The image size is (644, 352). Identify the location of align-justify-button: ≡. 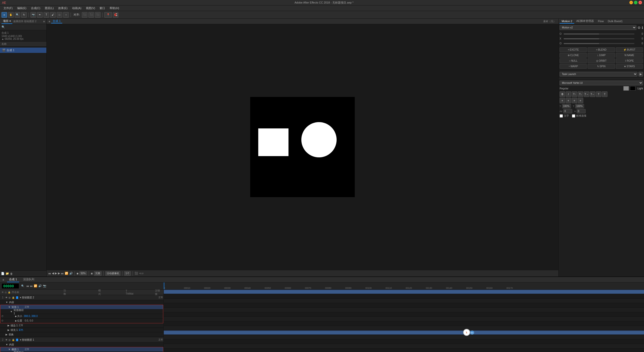
(581, 100).